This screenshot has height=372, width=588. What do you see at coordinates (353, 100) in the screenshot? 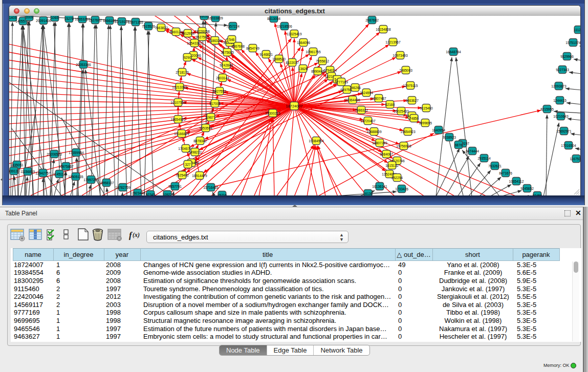
I see `svg-text: 20364436` at bounding box center [353, 100].